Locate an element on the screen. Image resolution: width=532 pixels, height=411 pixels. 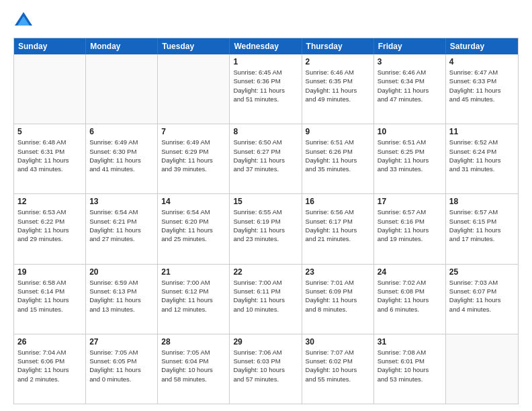
day-info: Sunrise: 7:03 AM Sunset: 6:07 PM Dayligh… is located at coordinates (482, 295).